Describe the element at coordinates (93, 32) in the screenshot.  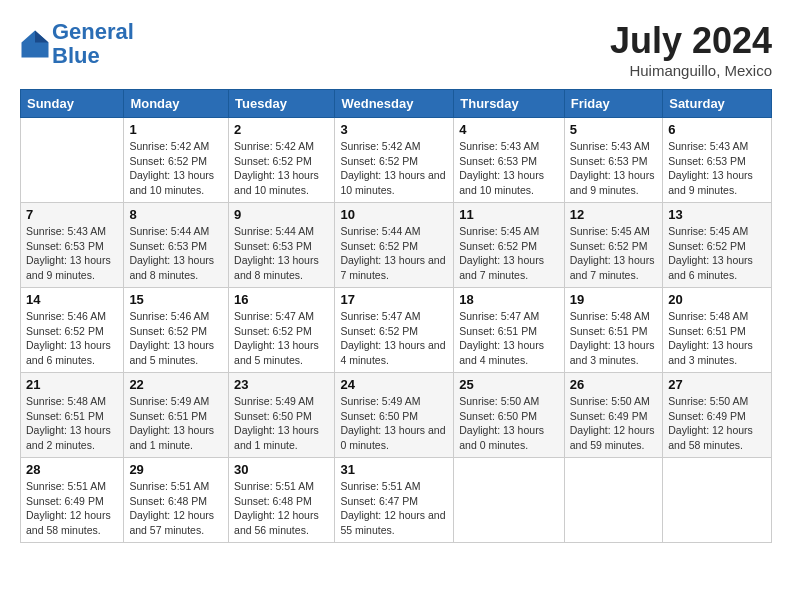
I see `logo-line1: General` at that location.